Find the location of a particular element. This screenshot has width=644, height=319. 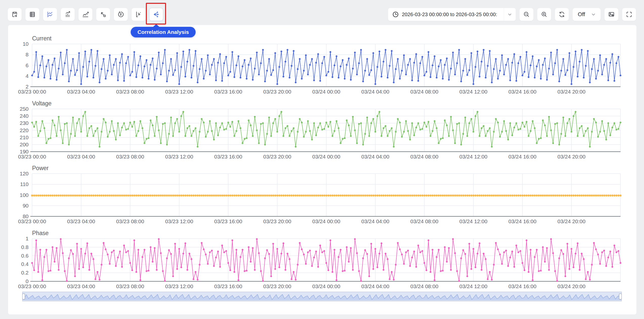

save-export-icon is located at coordinates (15, 14).